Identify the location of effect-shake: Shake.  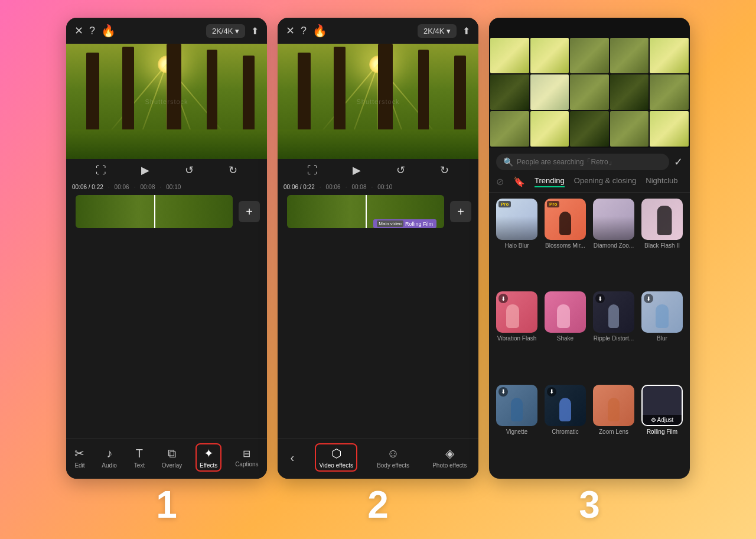
(565, 336).